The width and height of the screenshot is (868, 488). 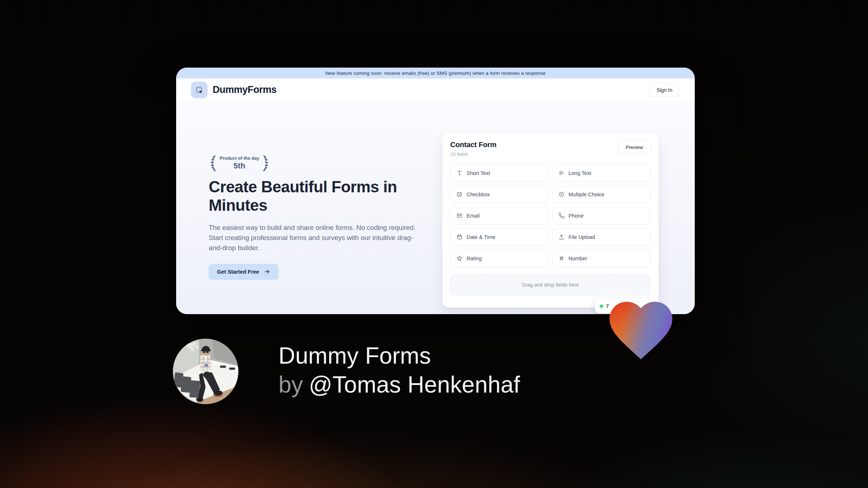 I want to click on gradient-heart-icon, so click(x=641, y=327).